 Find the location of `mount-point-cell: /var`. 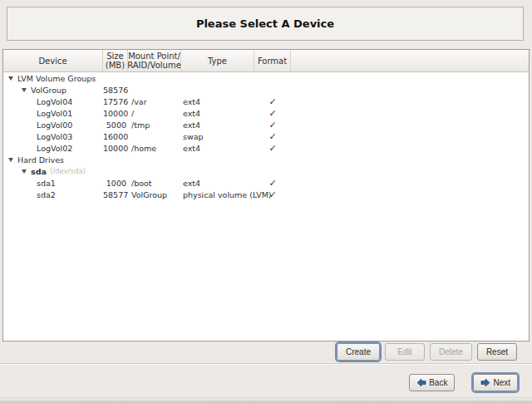

mount-point-cell: /var is located at coordinates (155, 101).